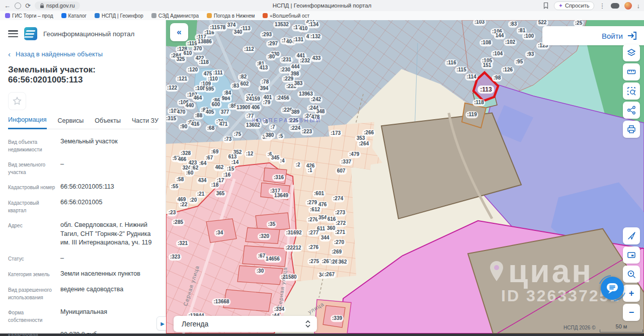  Describe the element at coordinates (172, 119) in the screenshot. I see `parcel-label: :315` at that location.